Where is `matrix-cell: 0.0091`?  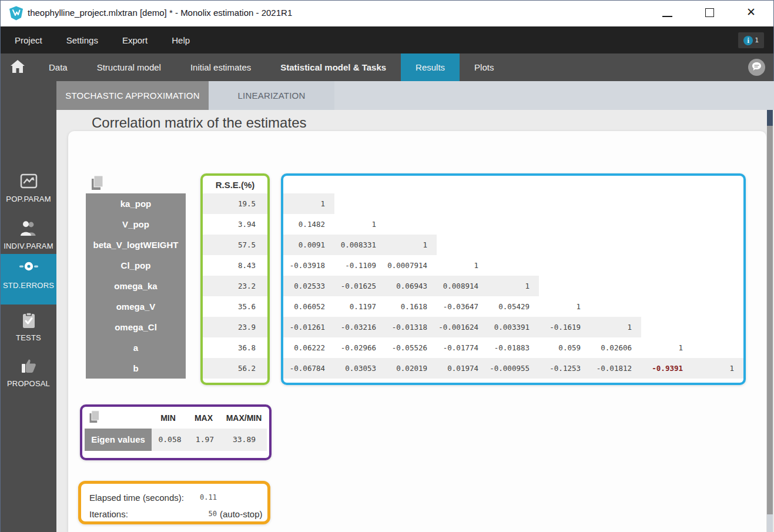 matrix-cell: 0.0091 is located at coordinates (309, 245).